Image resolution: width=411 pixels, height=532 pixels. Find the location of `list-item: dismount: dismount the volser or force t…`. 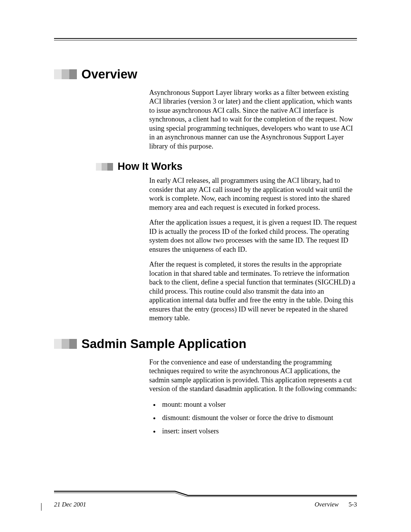

list-item: dismount: dismount the volser or force t… is located at coordinates (258, 418).